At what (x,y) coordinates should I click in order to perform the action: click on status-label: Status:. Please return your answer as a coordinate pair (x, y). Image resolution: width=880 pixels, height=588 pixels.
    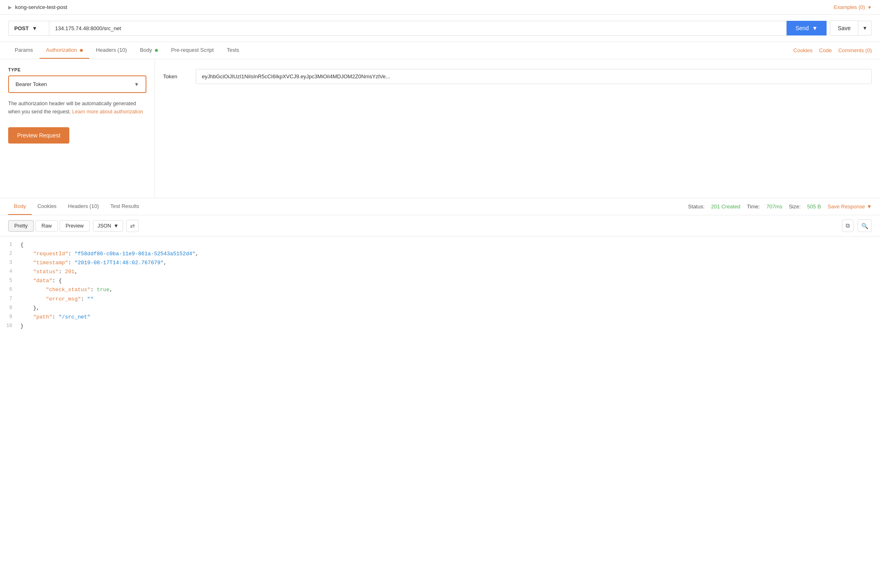
    Looking at the image, I should click on (696, 206).